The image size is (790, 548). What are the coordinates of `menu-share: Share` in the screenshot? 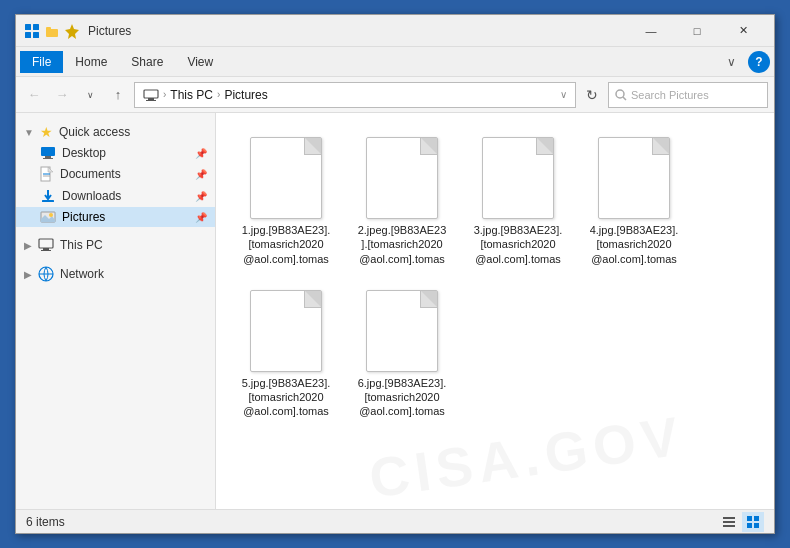 It's located at (147, 62).